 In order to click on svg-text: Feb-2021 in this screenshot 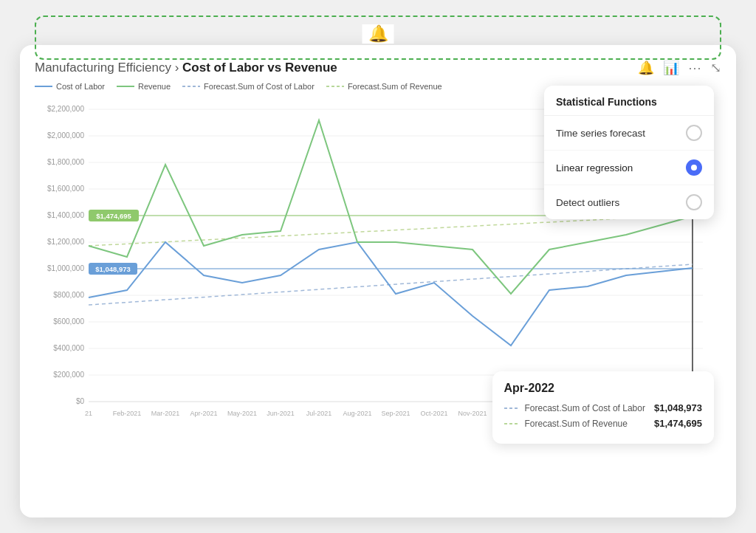, I will do `click(127, 413)`.